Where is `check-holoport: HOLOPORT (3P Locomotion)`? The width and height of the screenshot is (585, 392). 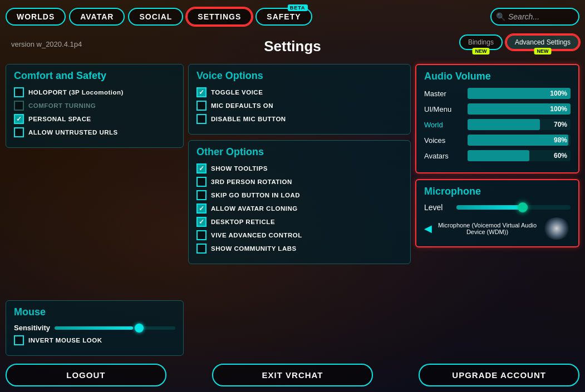
check-holoport: HOLOPORT (3P Locomotion) is located at coordinates (95, 92).